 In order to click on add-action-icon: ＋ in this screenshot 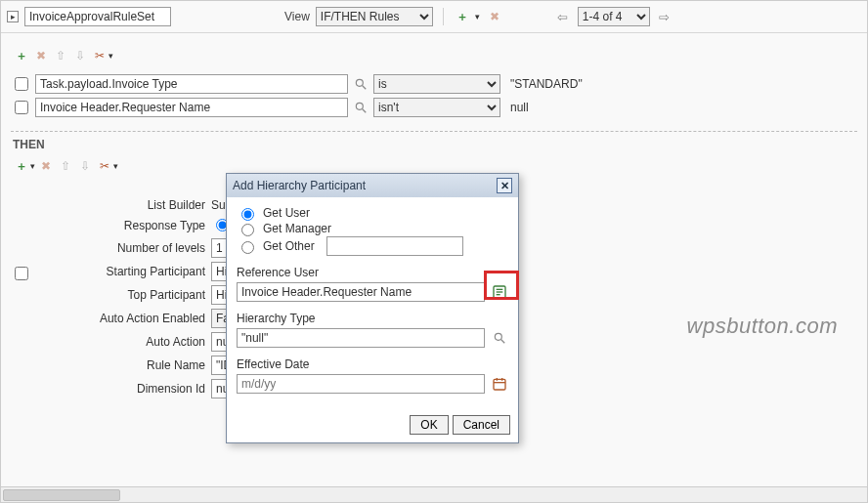, I will do `click(22, 166)`.